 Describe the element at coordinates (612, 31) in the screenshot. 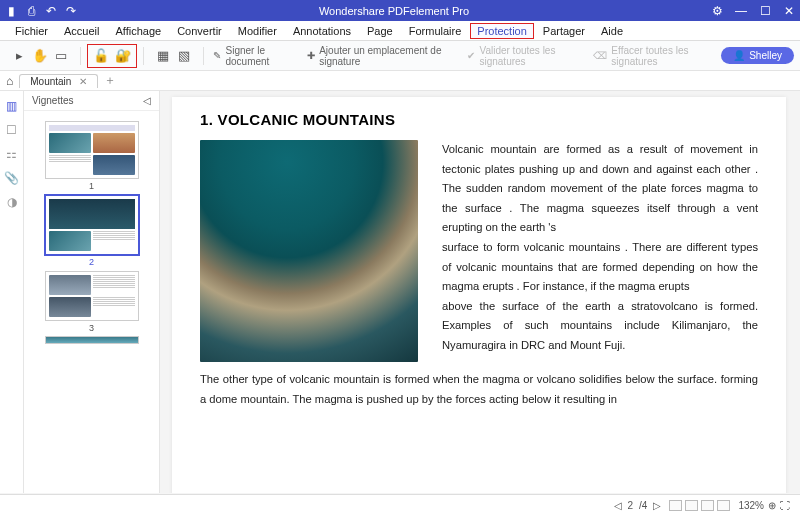

I see `menu-aide: Aide` at that location.